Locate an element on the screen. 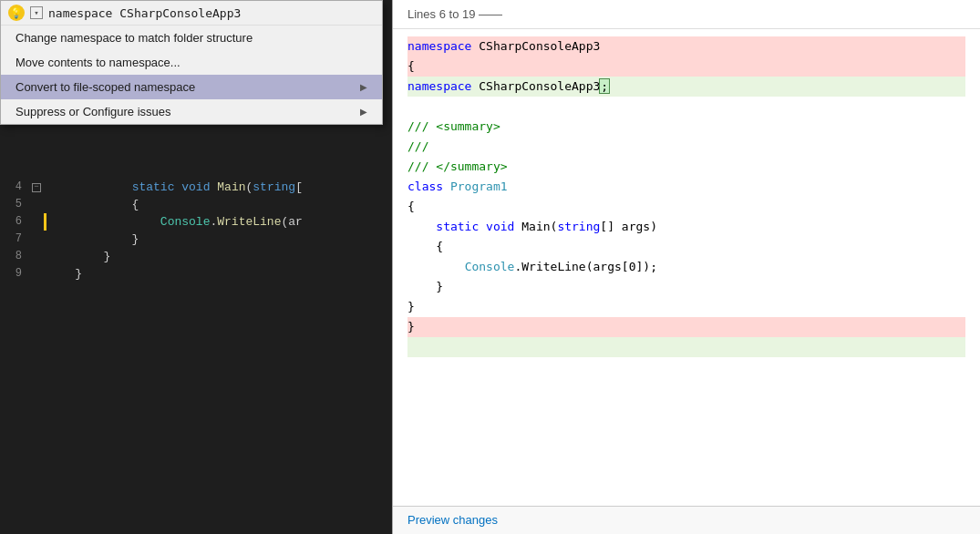  diff-line-removed-1: namespace CSharpConsoleApp3 is located at coordinates (686, 46).